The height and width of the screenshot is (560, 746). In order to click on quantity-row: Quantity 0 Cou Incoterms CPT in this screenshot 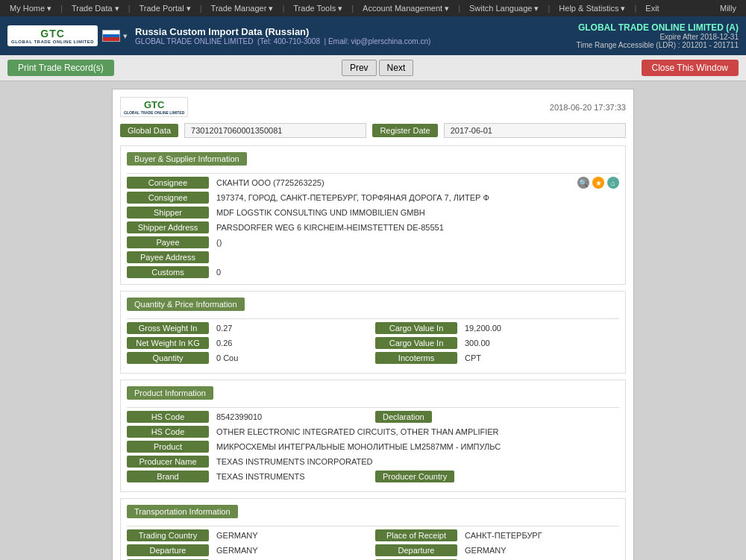, I will do `click(373, 358)`.